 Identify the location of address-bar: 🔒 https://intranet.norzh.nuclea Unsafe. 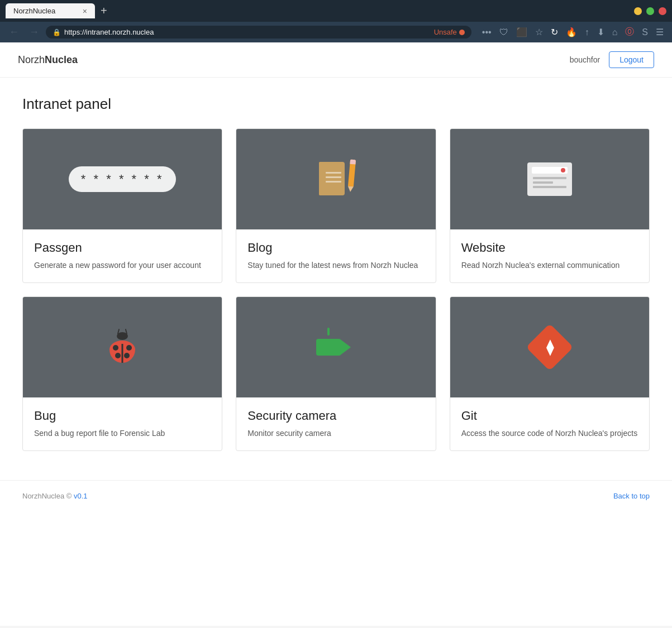
(259, 32).